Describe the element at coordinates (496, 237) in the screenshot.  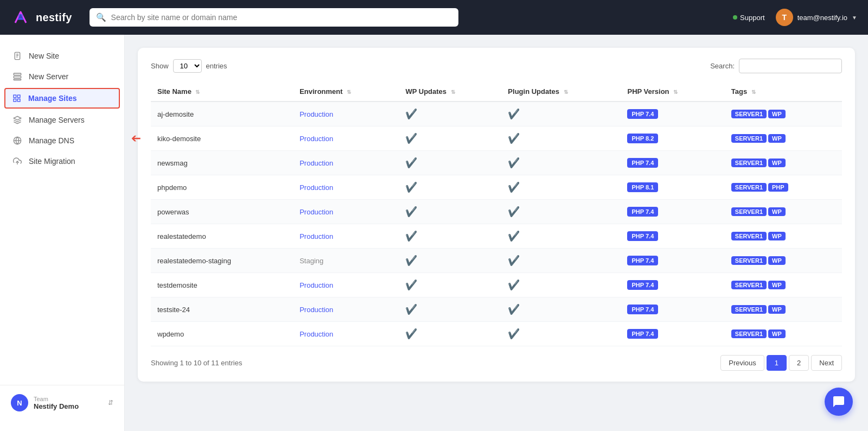
I see `table-row: realestatedemo Production ✔️ ✔️ PHP 7.4 …` at that location.